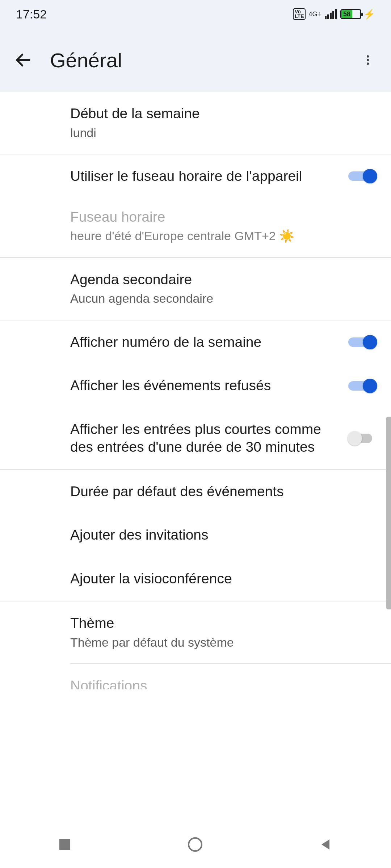  I want to click on status-right: Vo LTE 4G+ 58 ⚡, so click(334, 14).